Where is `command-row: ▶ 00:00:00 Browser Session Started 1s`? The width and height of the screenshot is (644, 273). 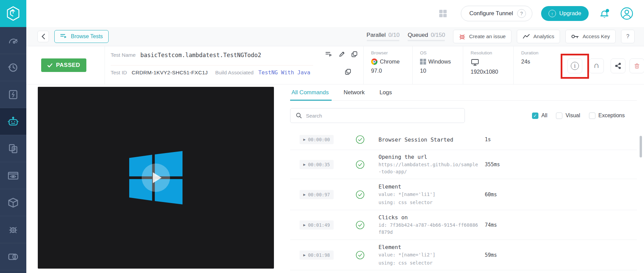 command-row: ▶ 00:00:00 Browser Session Started 1s is located at coordinates (464, 140).